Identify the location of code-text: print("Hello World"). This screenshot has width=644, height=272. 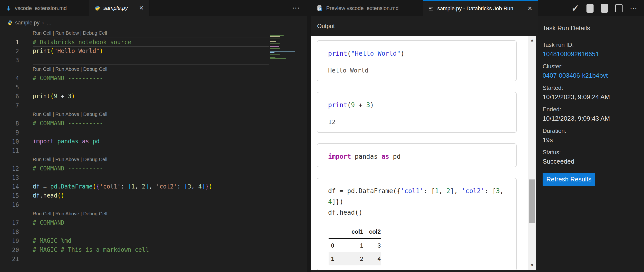
(151, 51).